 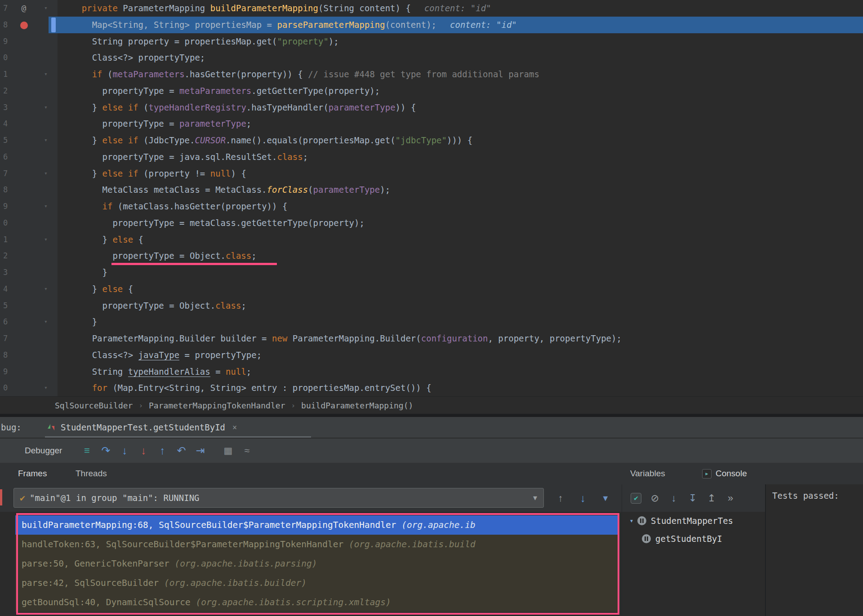 What do you see at coordinates (432, 339) in the screenshot?
I see `code-line: 7 ParameterMapping.Builder builder = new…` at bounding box center [432, 339].